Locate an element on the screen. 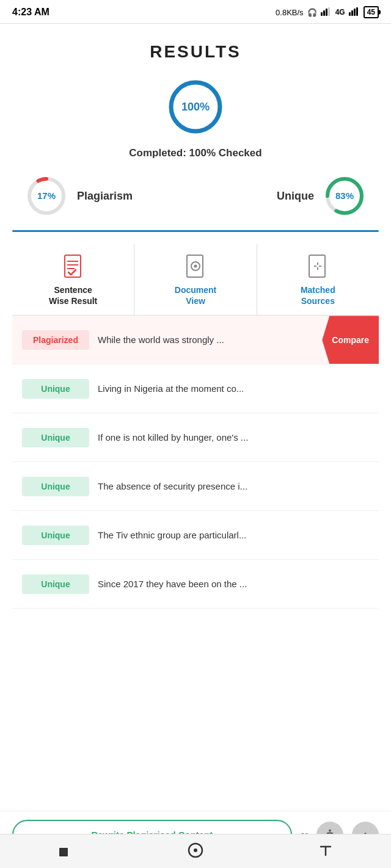 This screenshot has height=868, width=391. result-row-unique-2: Unique If one is not killed by hunger, o… is located at coordinates (196, 438).